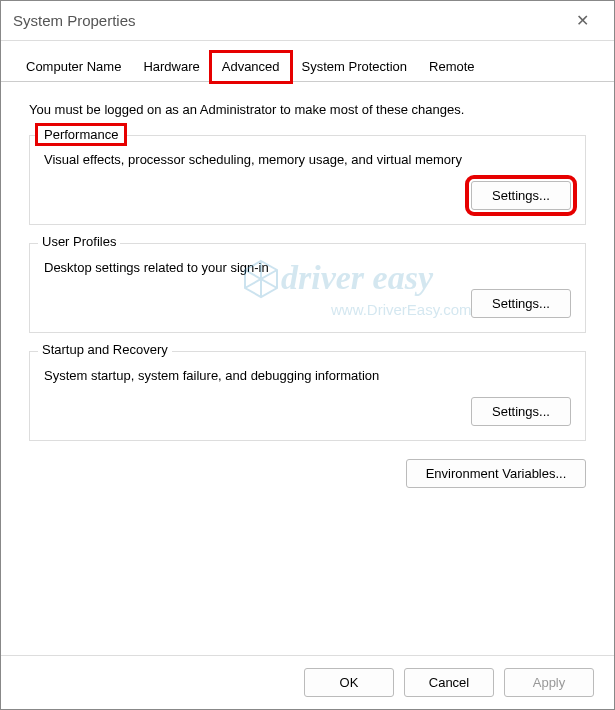 This screenshot has width=615, height=710. What do you see at coordinates (549, 682) in the screenshot?
I see `apply-button: Apply` at bounding box center [549, 682].